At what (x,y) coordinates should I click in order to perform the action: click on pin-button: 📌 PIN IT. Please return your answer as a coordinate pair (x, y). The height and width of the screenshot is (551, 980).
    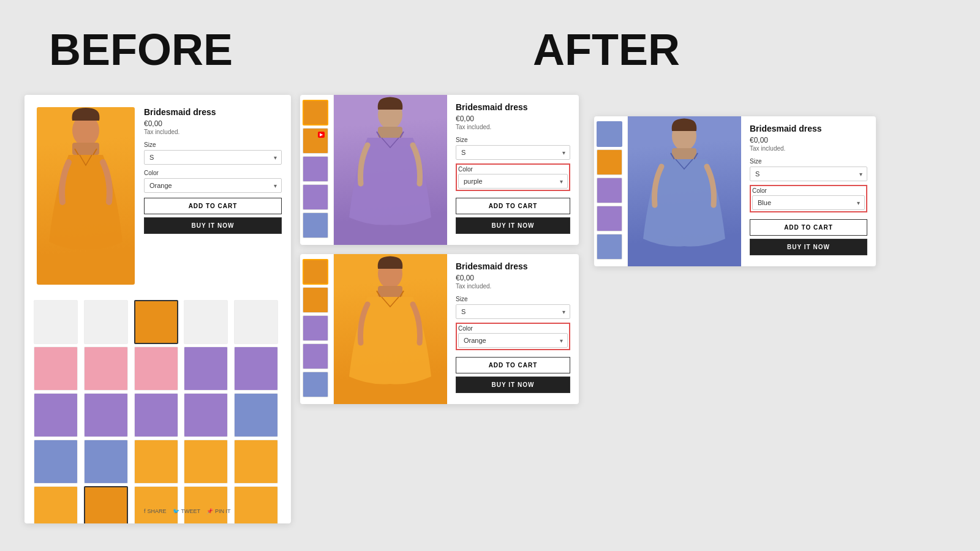
    Looking at the image, I should click on (219, 511).